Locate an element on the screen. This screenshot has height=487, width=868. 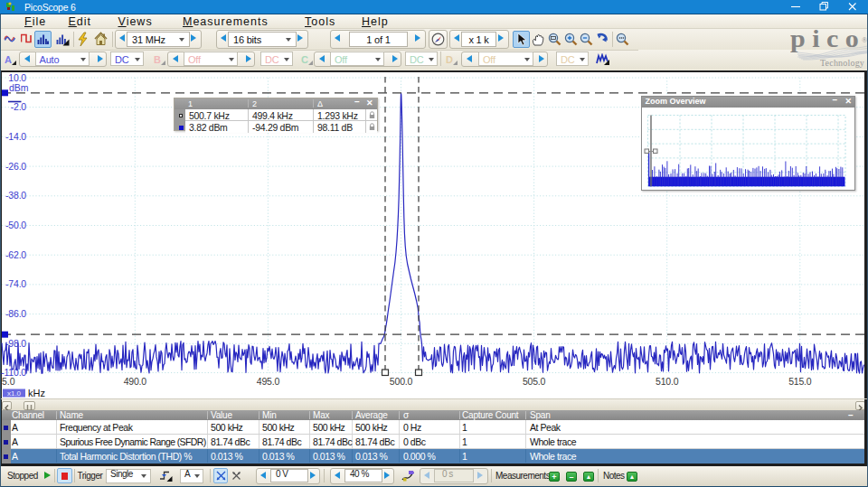
svg-text: 10.0 is located at coordinates (17, 78).